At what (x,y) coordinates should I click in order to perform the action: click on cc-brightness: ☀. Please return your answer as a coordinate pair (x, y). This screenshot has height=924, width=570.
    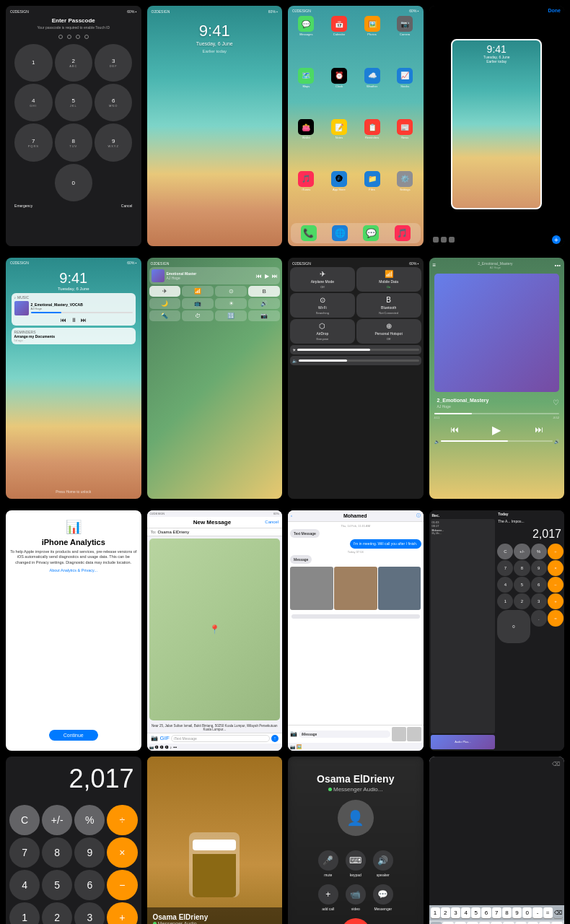
    Looking at the image, I should click on (231, 303).